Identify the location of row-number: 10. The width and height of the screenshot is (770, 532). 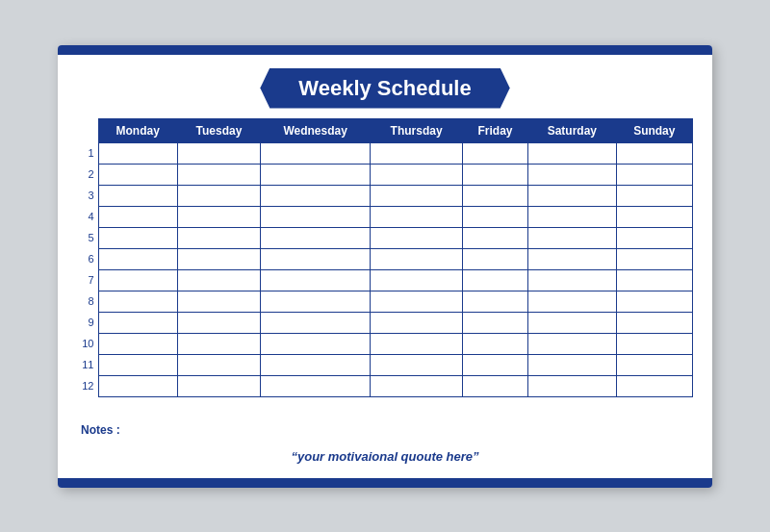
(88, 343).